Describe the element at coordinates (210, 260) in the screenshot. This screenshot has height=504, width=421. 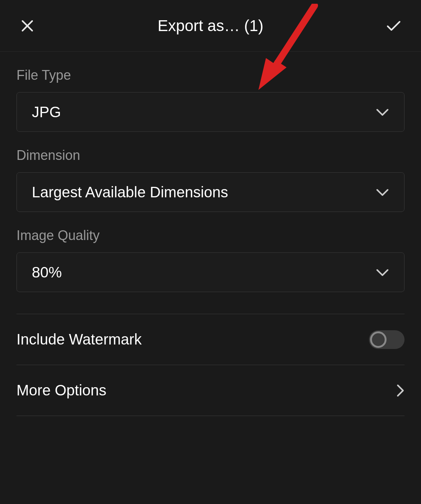
I see `image-quality-group: Image Quality 80%` at that location.